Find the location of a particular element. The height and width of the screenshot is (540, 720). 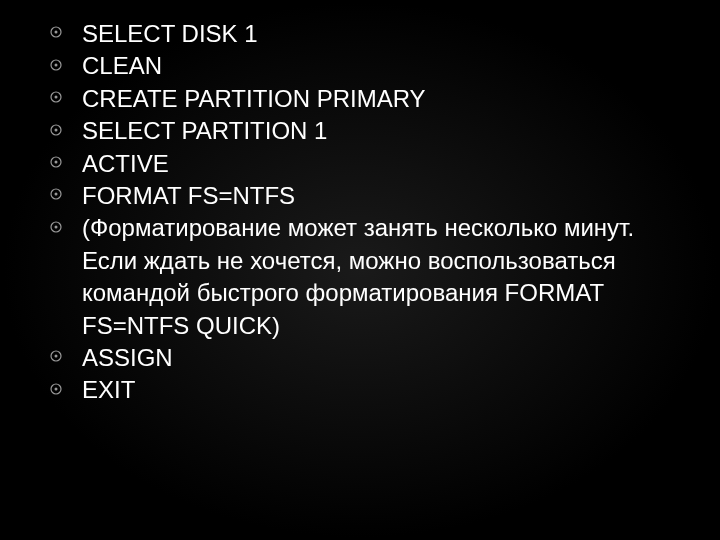

item-text: EXIT is located at coordinates (376, 390).